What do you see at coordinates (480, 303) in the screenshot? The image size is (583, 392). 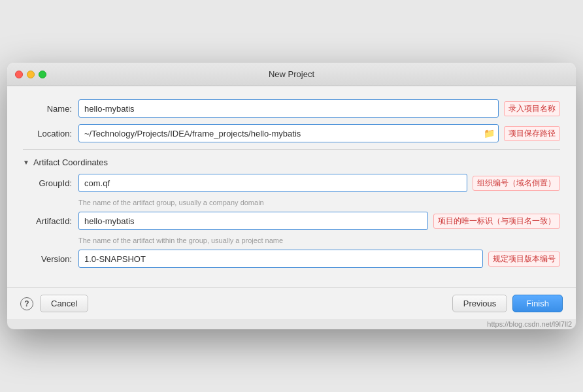 I see `previous-button: Previous` at bounding box center [480, 303].